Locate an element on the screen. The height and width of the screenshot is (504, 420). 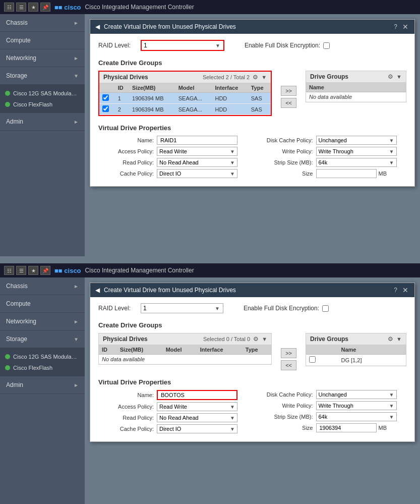
sidebar-item-chassis: Chassis ► is located at coordinates (42, 23).